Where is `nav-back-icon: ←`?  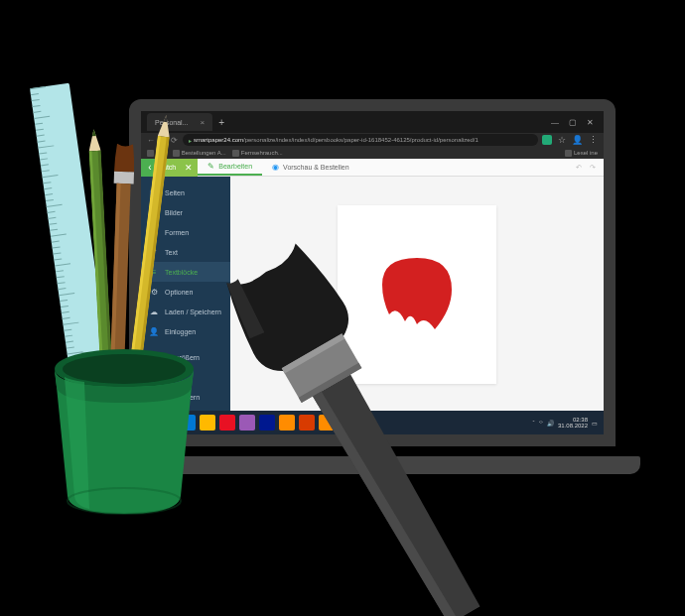 nav-back-icon: ← is located at coordinates (151, 140).